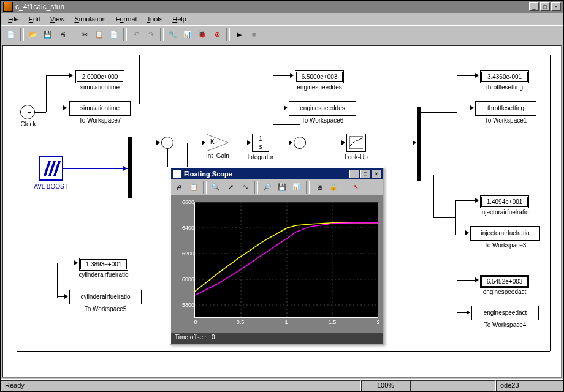 This screenshot has width=564, height=392. Describe the element at coordinates (85, 34) in the screenshot. I see `cut-button: ✂` at that location.